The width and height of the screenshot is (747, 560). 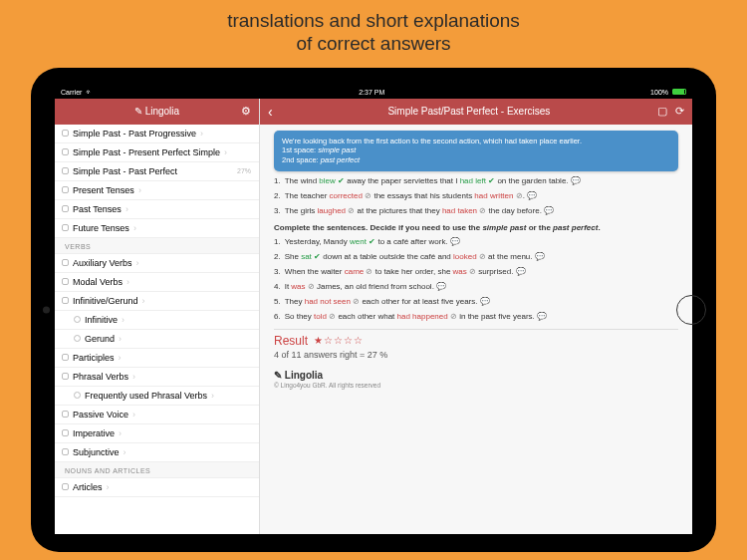 What do you see at coordinates (372, 92) in the screenshot?
I see `clock-label: 2:37 PM` at bounding box center [372, 92].